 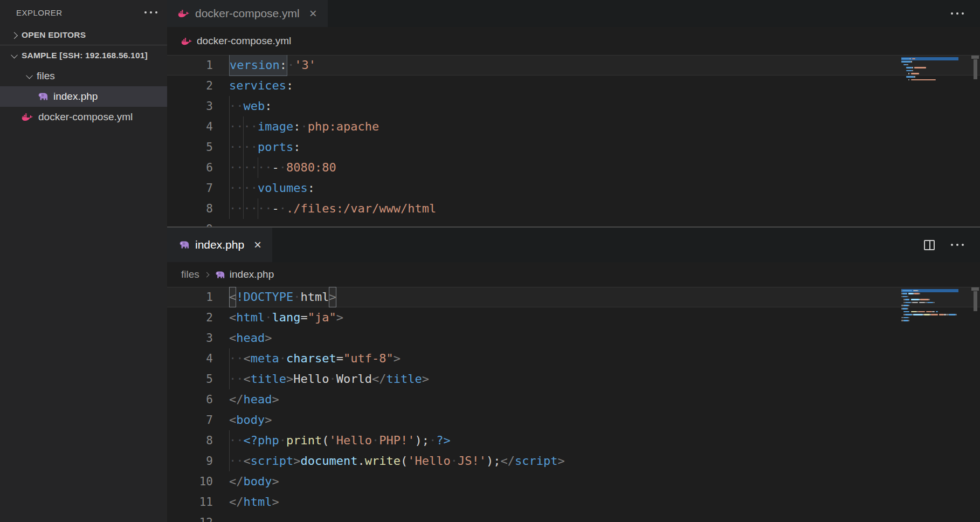 I want to click on line-number: 1, so click(x=198, y=65).